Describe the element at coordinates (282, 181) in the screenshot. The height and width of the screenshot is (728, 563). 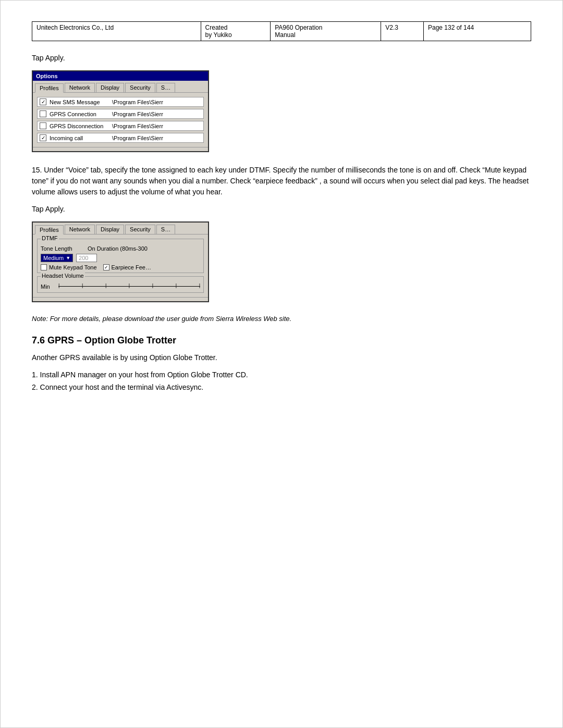
I see `body-text-15: 15. Under “Voice” tab, specify the tone …` at that location.